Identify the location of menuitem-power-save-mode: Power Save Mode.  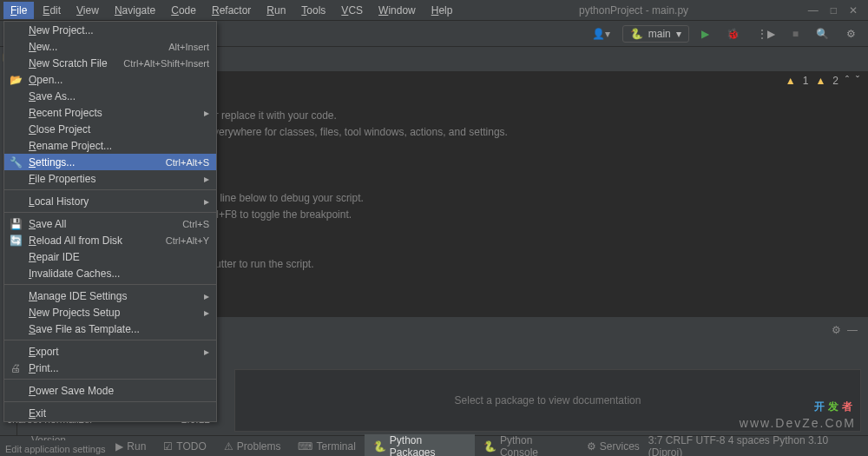
(110, 391).